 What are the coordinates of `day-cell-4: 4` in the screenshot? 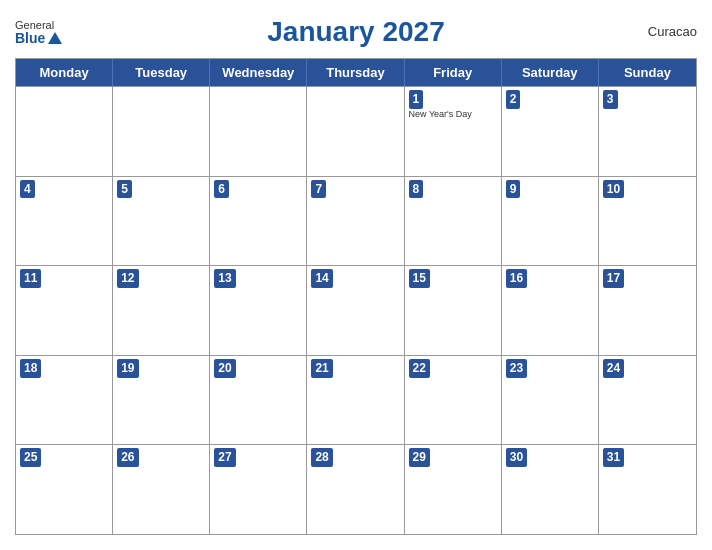 It's located at (64, 222).